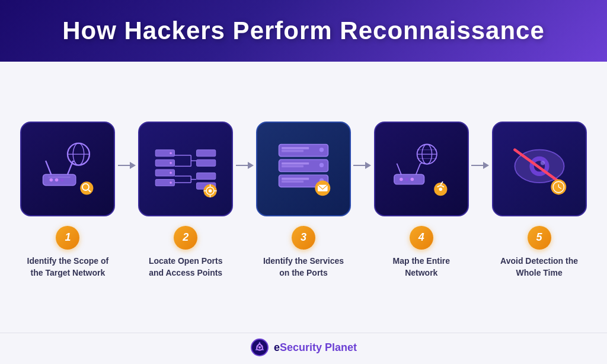  What do you see at coordinates (68, 238) in the screenshot?
I see `step-1-number: 1` at bounding box center [68, 238].